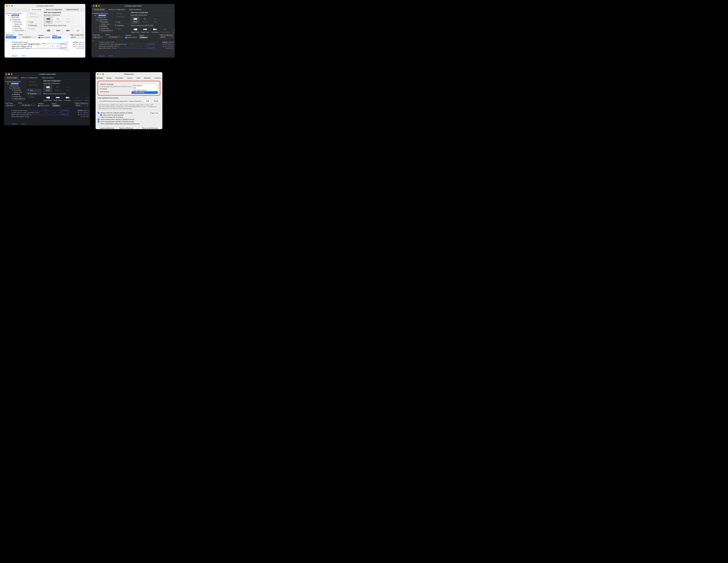 The height and width of the screenshot is (563, 728). What do you see at coordinates (78, 31) in the screenshot?
I see `card-trapezoidal` at bounding box center [78, 31].